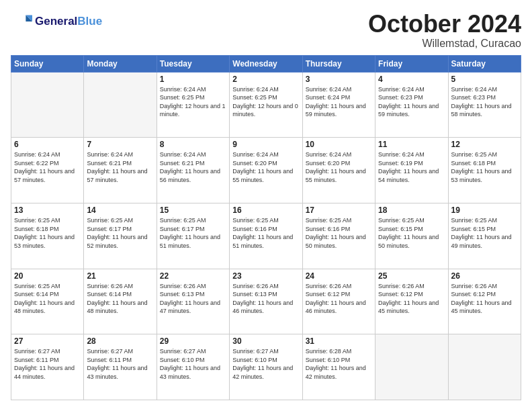 This screenshot has width=532, height=411. I want to click on calendar-cell: 25Sunrise: 6:26 AMSunset: 6:12 PMDayligh…, so click(412, 302).